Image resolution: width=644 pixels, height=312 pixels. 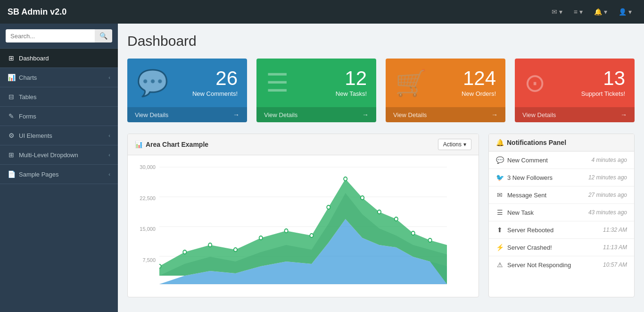 I want to click on comments-view-details-link: View Details, so click(x=152, y=115).